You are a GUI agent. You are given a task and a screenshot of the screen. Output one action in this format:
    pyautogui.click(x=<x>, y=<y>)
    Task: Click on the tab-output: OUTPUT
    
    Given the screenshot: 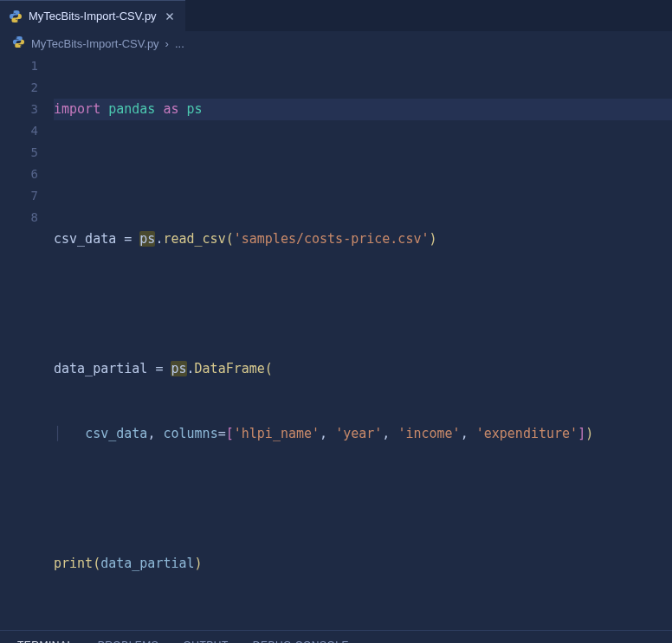 What is the action you would take?
    pyautogui.click(x=205, y=641)
    